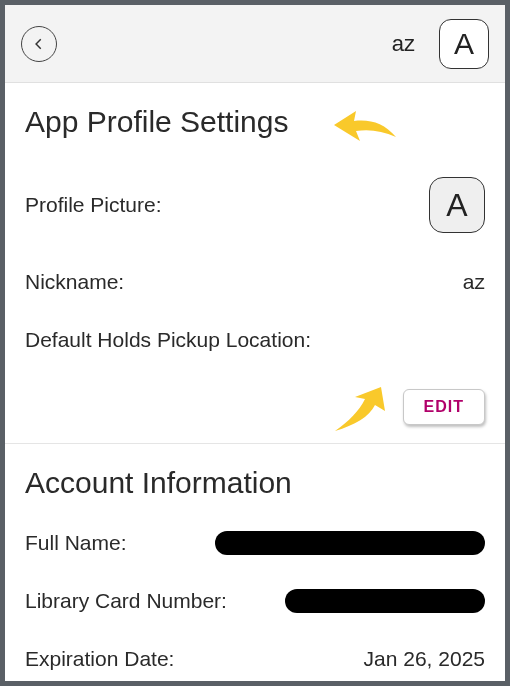 The width and height of the screenshot is (510, 686). Describe the element at coordinates (255, 416) in the screenshot. I see `edit-row: EDIT` at that location.